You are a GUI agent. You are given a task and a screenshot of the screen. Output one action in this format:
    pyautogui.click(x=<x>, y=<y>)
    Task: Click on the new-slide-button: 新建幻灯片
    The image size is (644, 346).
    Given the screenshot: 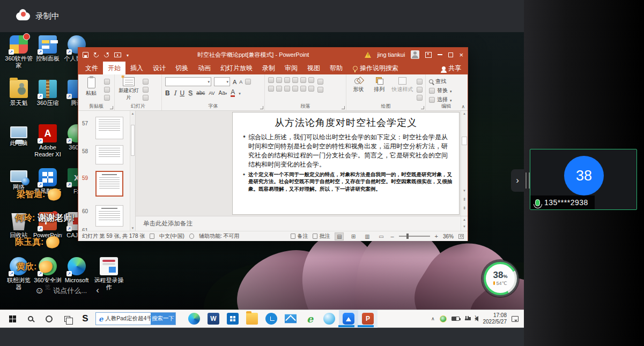 What is the action you would take?
    pyautogui.click(x=129, y=90)
    